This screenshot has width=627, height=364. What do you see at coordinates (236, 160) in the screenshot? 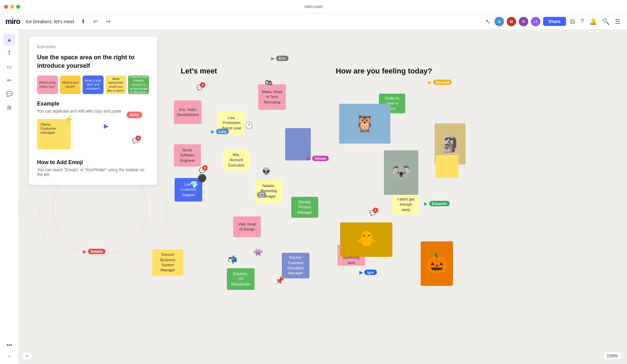
I see `sticky-mia-account: Mia, Account Executive` at bounding box center [236, 160].